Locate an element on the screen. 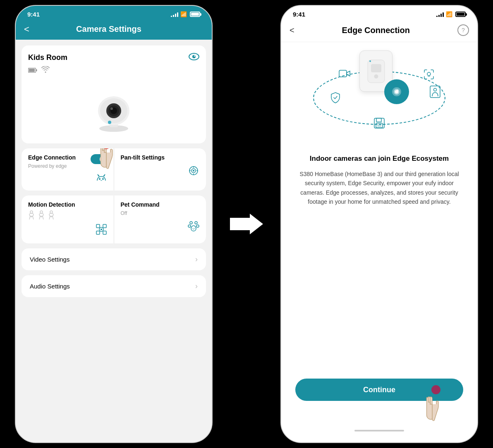  video-cam-icon is located at coordinates (345, 75).